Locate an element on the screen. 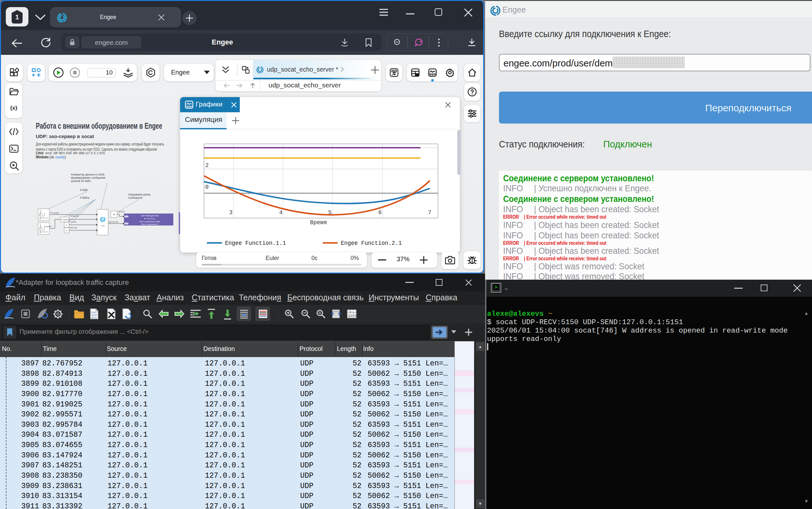 The image size is (812, 509). svg-text: IP: 127.0.0.1 is located at coordinates (150, 219).